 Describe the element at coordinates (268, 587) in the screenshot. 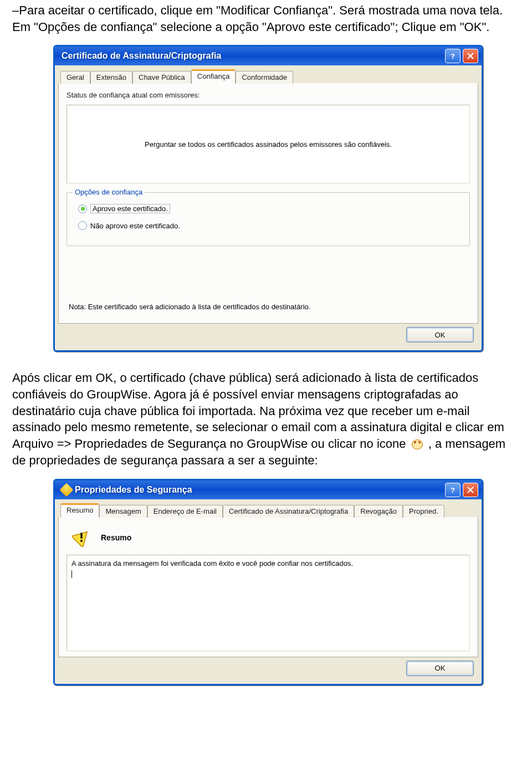

I see `tab-panel: Resumo A assinatura da mensagem foi veri…` at that location.